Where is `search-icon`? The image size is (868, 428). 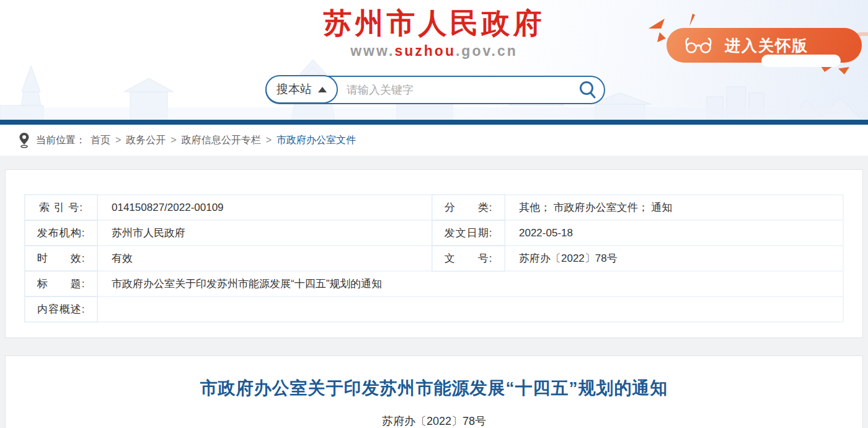 search-icon is located at coordinates (588, 90).